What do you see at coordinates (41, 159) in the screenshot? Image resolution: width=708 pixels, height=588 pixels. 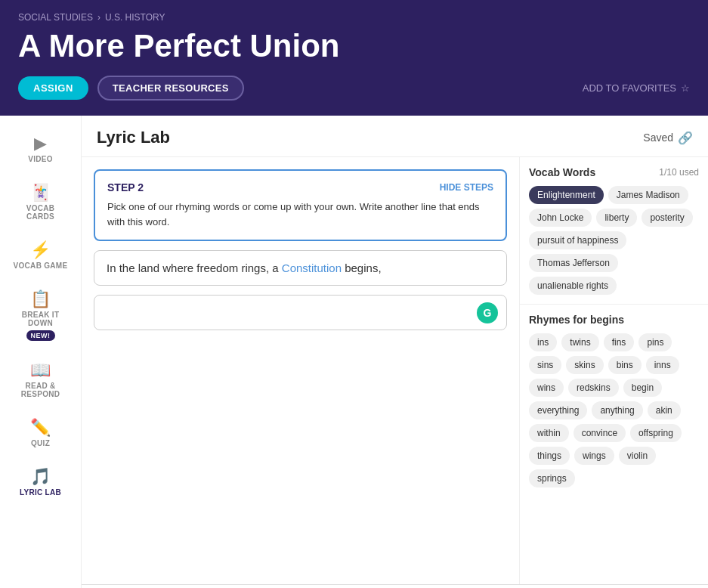 I see `sidebar-label-video: VIDEO` at bounding box center [41, 159].